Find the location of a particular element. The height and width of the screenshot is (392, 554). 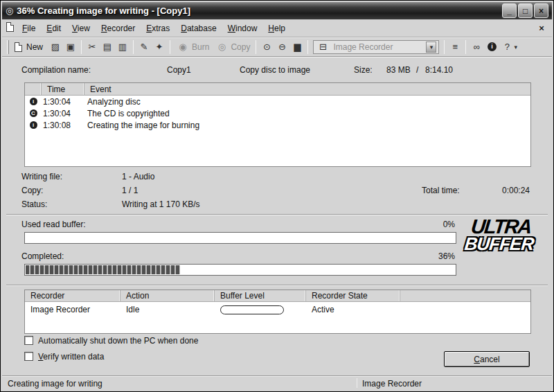

copy-disc-button: ◎ Copy is located at coordinates (233, 47).